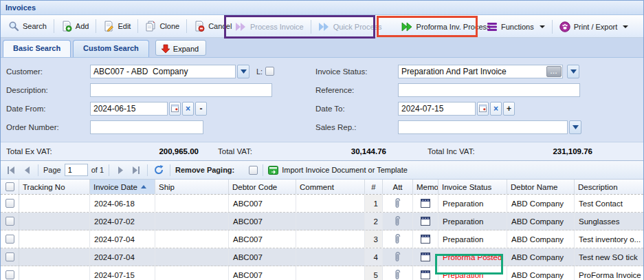 The height and width of the screenshot is (280, 644). What do you see at coordinates (330, 151) in the screenshot?
I see `total-vat-value: 30,144.76` at bounding box center [330, 151].